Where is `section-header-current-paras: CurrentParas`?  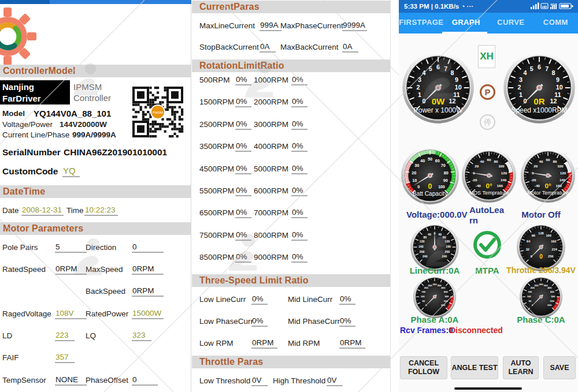
section-header-current-paras: CurrentParas is located at coordinates (291, 7).